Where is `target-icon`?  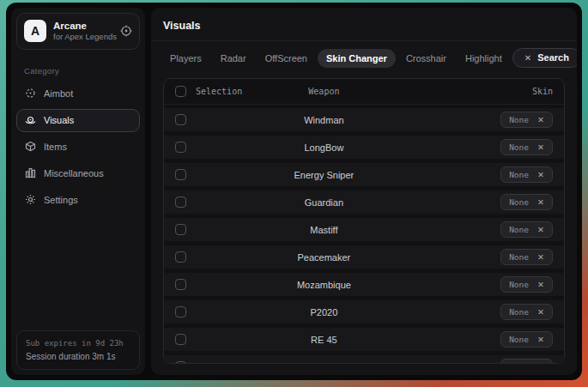 target-icon is located at coordinates (126, 31).